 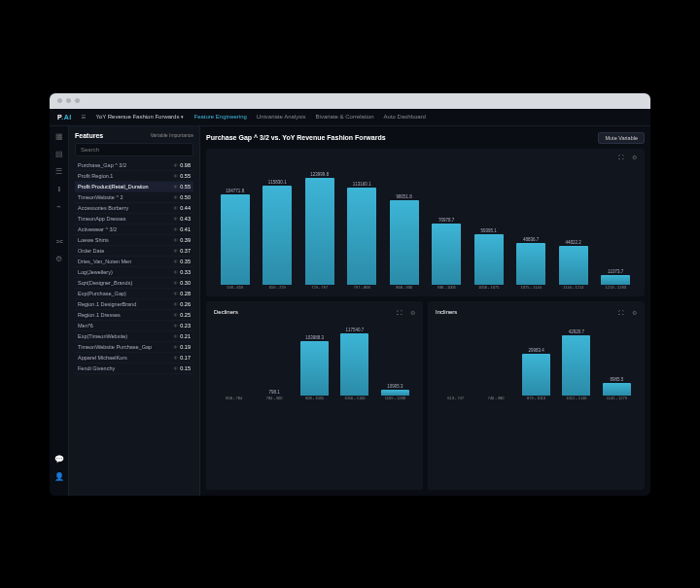 What do you see at coordinates (125, 294) in the screenshot?
I see `feature-name: Exp(Purchase_Gap)` at bounding box center [125, 294].